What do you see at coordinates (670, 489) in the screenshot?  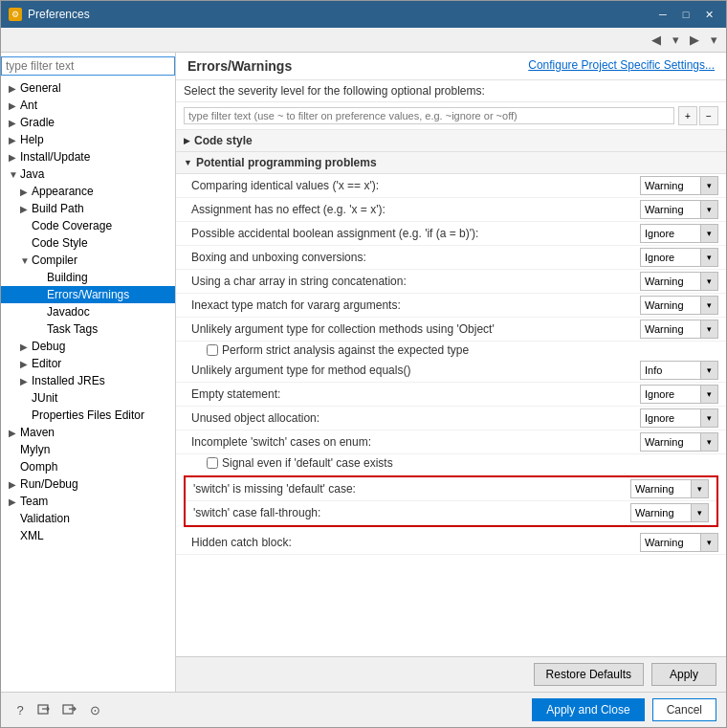 I see `pref-dropdown-switch-missing: Warning ▾` at bounding box center [670, 489].